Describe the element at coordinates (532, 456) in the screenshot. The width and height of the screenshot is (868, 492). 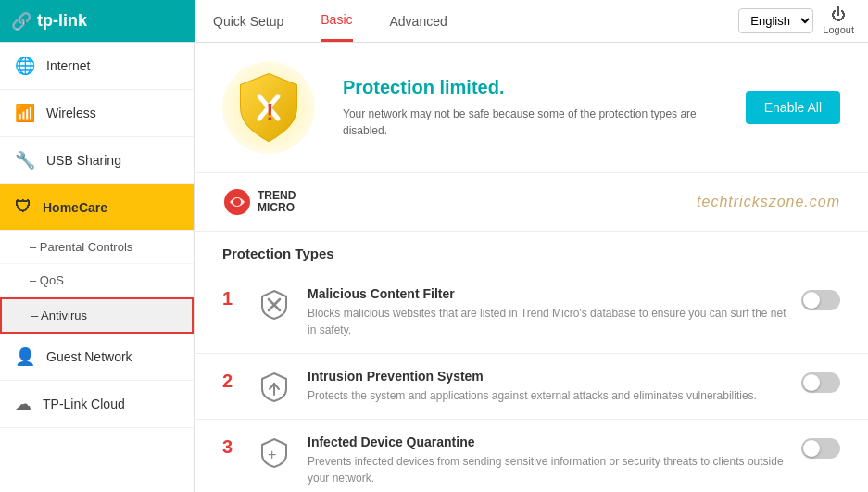
I see `protection-item-3: 3 + Infected Device Quarantine Prevents …` at that location.